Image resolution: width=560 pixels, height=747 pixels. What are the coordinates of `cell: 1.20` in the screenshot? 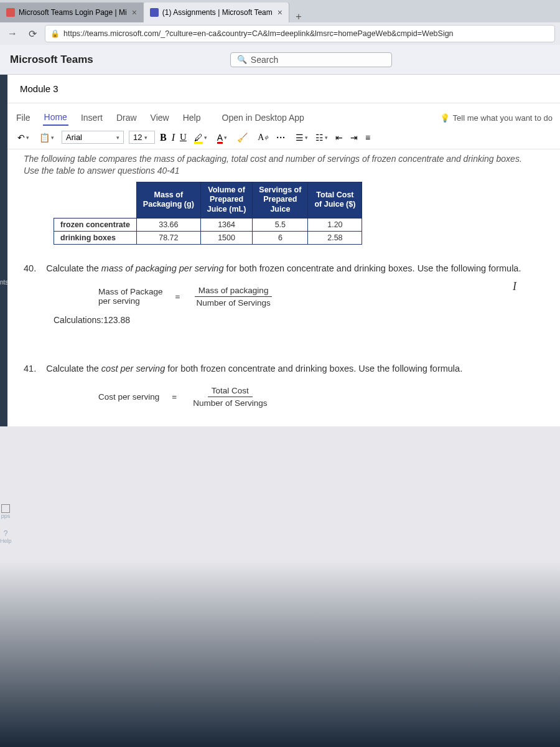 It's located at (335, 224).